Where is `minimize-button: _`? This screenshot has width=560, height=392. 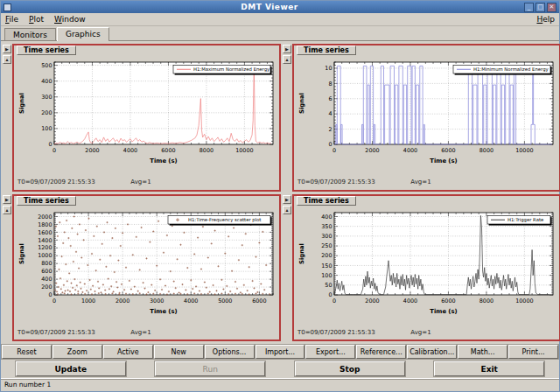
minimize-button: _ is located at coordinates (528, 7).